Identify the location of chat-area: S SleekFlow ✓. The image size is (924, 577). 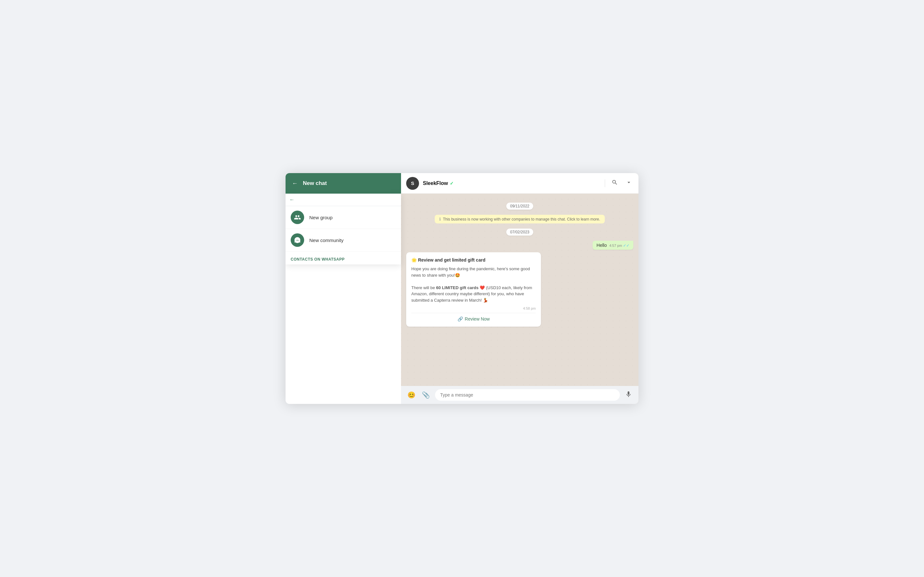
(520, 288).